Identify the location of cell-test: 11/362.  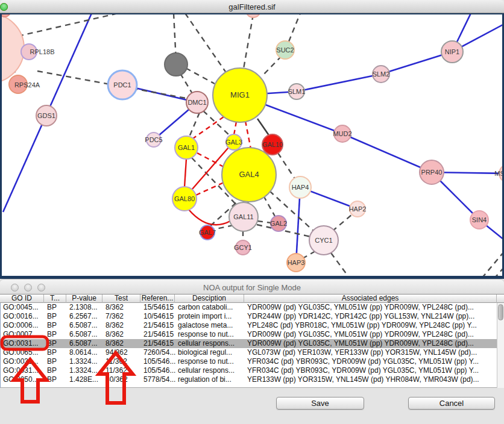
(122, 371).